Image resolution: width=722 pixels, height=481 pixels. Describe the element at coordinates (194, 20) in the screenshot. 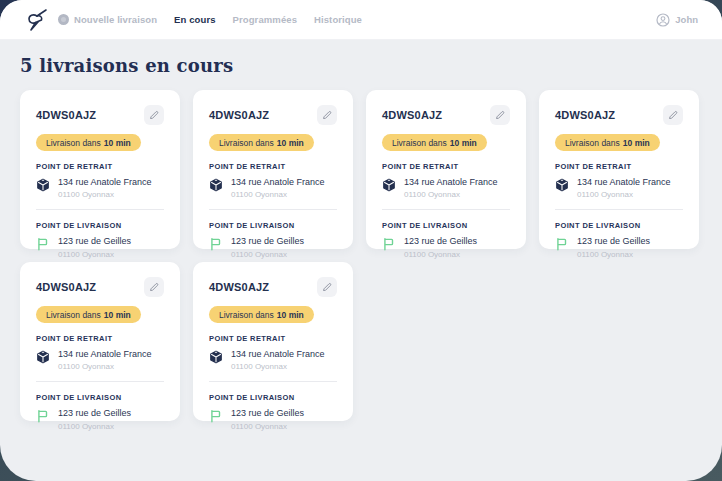

I see `nav-label: En cours` at that location.